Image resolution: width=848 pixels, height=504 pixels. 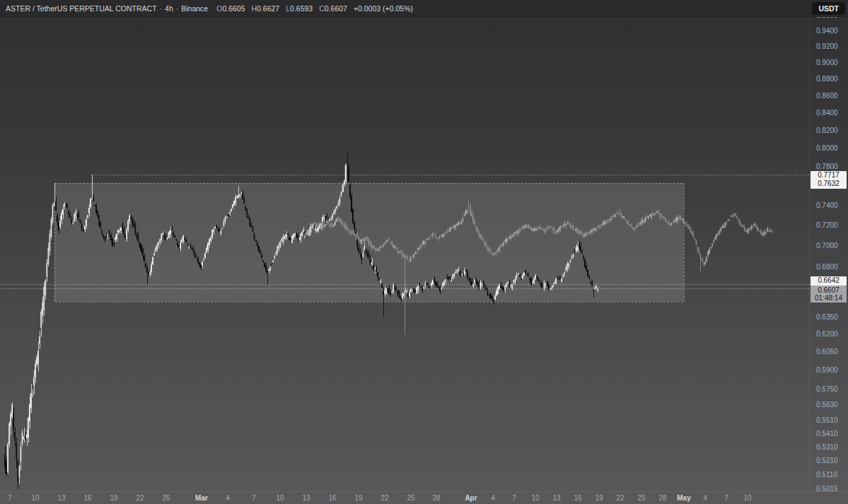 What do you see at coordinates (827, 434) in the screenshot?
I see `price-tick-label: 0.5410` at bounding box center [827, 434].